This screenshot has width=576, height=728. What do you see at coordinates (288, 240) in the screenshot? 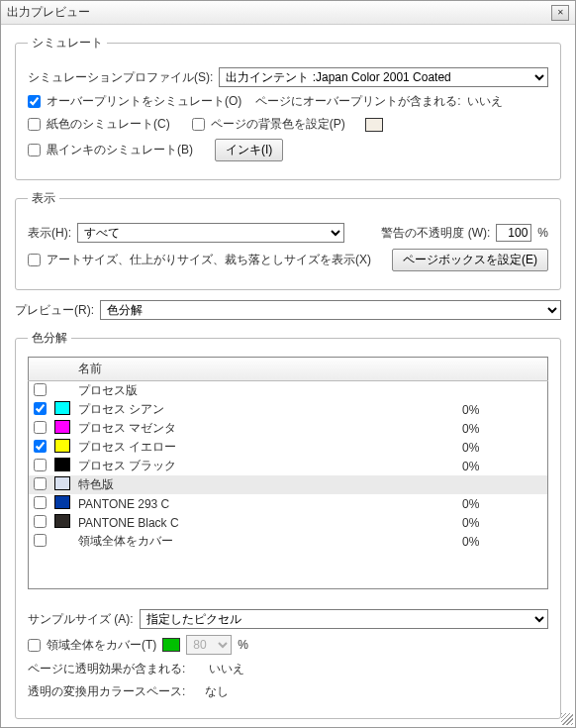
I see `display-group: 表示 表示(H): すべて 警告の不透明度 (W): % アートサイズ、仕上がり…` at bounding box center [288, 240].